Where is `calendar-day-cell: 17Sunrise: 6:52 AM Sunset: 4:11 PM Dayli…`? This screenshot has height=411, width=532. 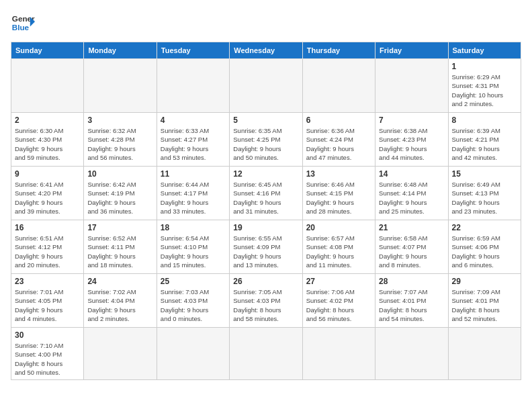
calendar-day-cell: 17Sunrise: 6:52 AM Sunset: 4:11 PM Dayli… is located at coordinates (120, 247).